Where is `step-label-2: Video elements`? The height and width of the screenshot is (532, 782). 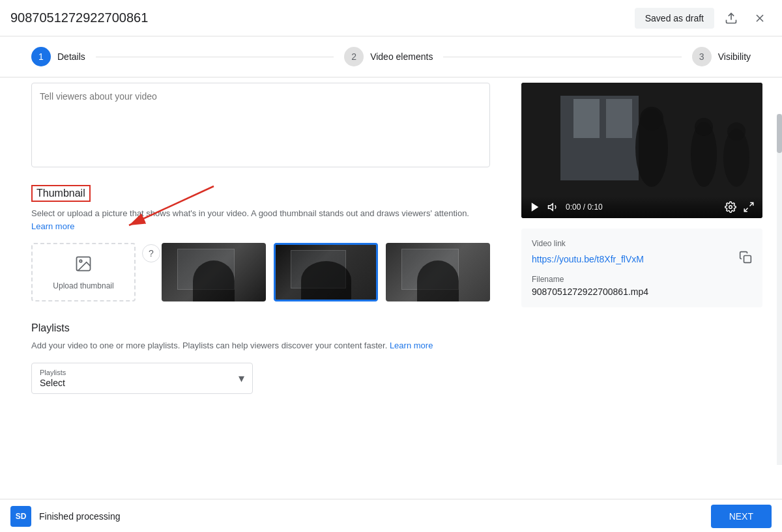
step-label-2: Video elements is located at coordinates (401, 57).